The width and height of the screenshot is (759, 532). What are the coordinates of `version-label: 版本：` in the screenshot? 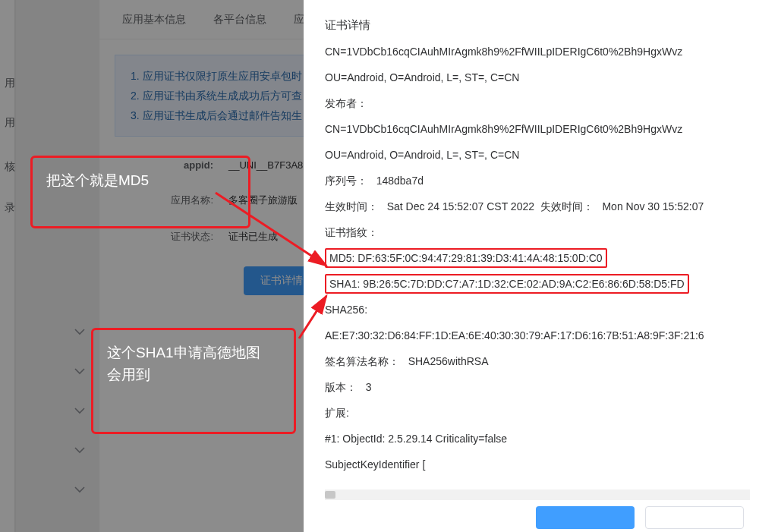 It's located at (341, 387).